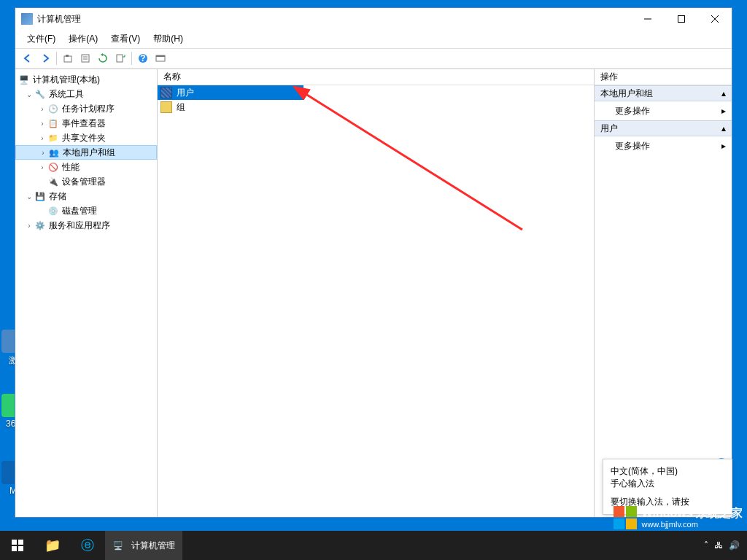 Image resolution: width=747 pixels, height=560 pixels. Describe the element at coordinates (667, 471) in the screenshot. I see `ime-lang: 中文(简体，中国)` at that location.